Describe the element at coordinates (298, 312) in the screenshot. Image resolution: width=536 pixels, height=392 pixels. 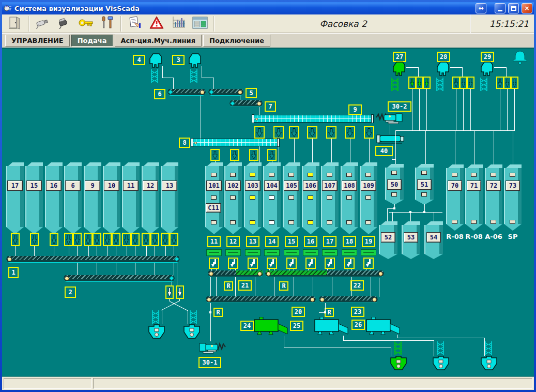
I see `tag-20: 20` at that location.